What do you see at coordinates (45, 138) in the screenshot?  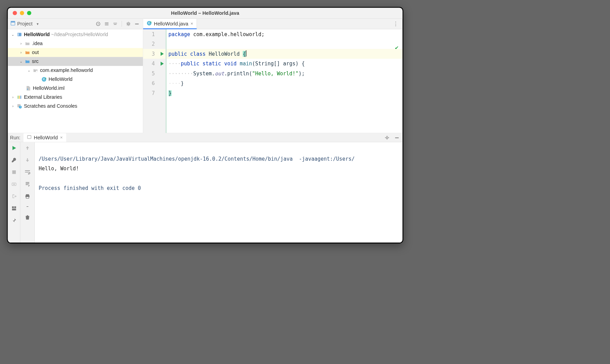 I see `run-config-tab: HelloWorld ×` at bounding box center [45, 138].